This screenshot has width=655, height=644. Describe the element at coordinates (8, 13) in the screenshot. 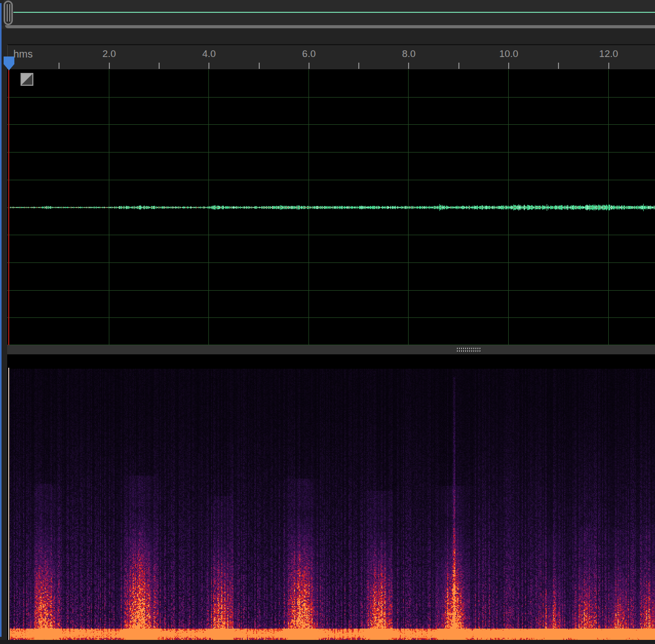

I see `navigator-handle-icon` at that location.